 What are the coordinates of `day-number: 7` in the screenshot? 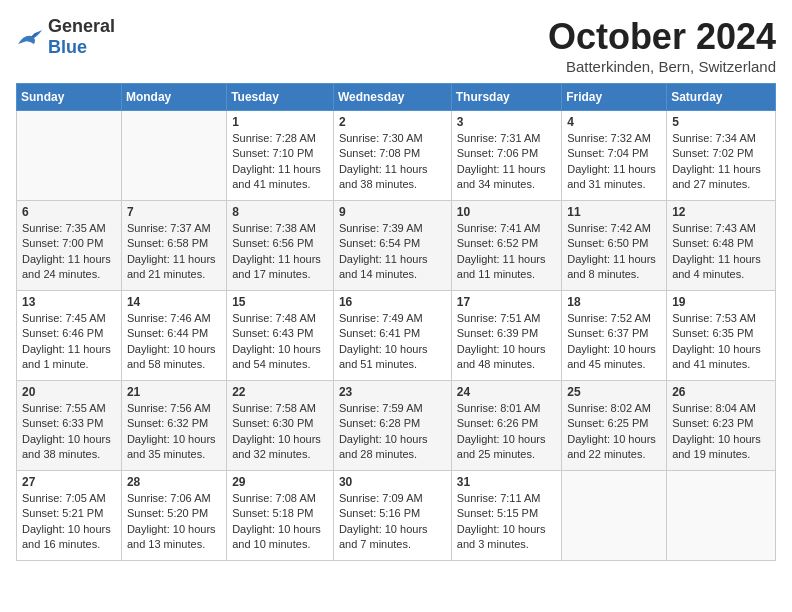 It's located at (174, 212).